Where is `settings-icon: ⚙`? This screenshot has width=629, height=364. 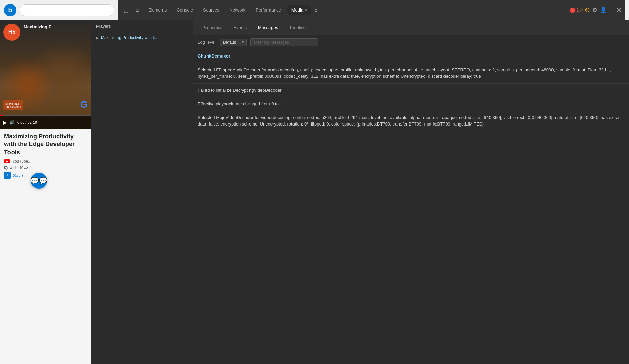 settings-icon: ⚙ is located at coordinates (595, 10).